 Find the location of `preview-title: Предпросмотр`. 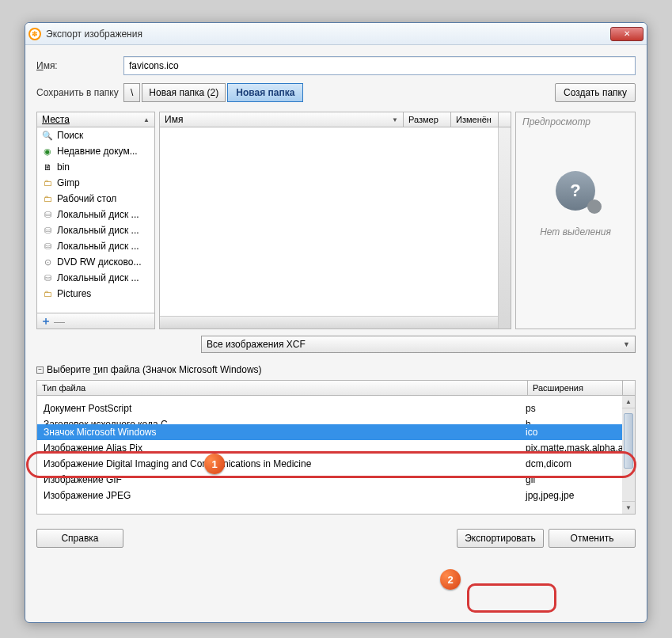

preview-title: Предпросмотр is located at coordinates (575, 122).